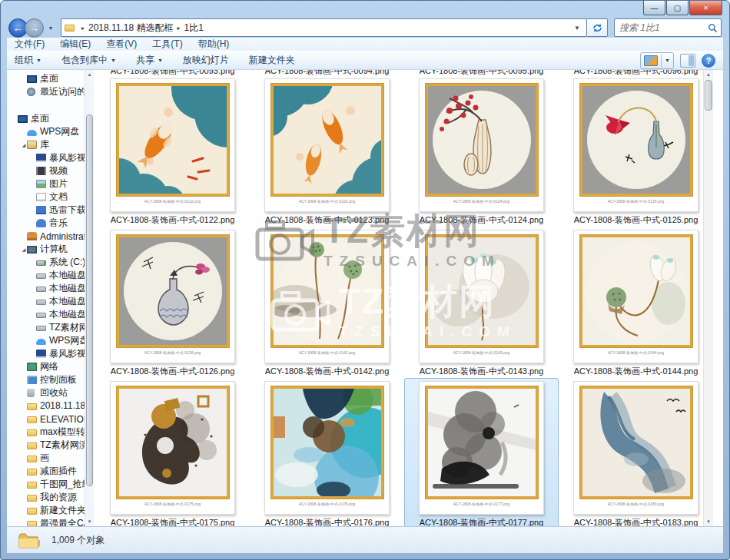 The height and width of the screenshot is (560, 730). I want to click on toolbar-button-2: 共享▼, so click(149, 60).